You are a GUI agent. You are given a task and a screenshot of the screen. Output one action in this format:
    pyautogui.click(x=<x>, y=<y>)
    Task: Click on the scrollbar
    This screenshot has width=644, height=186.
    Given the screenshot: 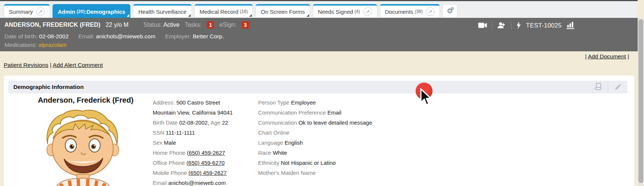 What is the action you would take?
    pyautogui.click(x=641, y=102)
    